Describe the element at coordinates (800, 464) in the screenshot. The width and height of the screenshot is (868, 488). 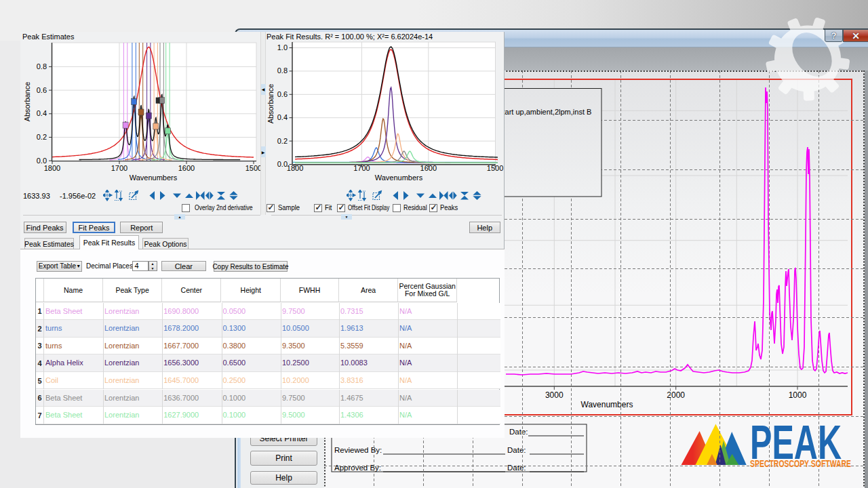
I see `svg-text: SPECTROSCOPY SOFTWARE` at that location.